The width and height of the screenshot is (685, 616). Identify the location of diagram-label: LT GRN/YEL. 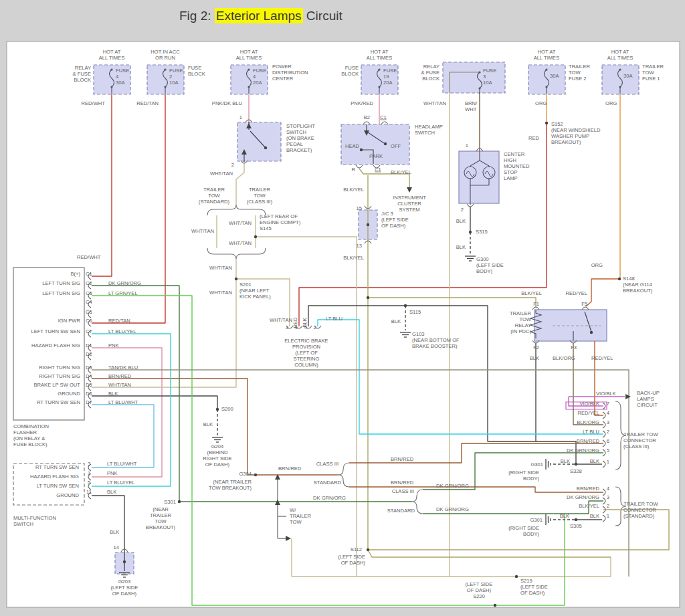
(123, 293).